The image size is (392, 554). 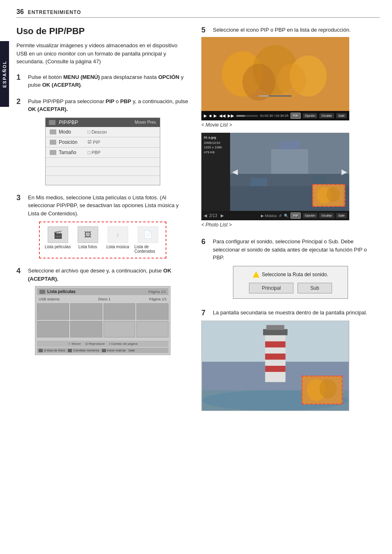 I want to click on media-icon-contents: 📄 Lista de Contenidos, so click(x=148, y=240).